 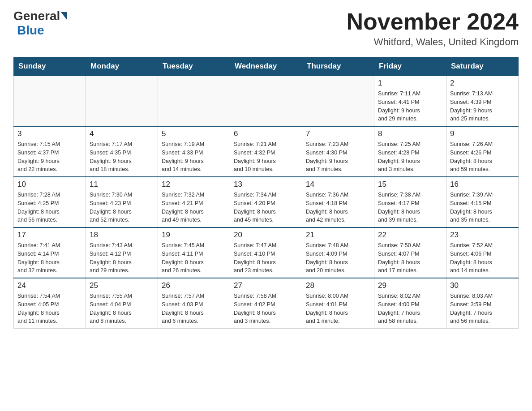 I want to click on day-info: Sunrise: 7:43 AMSunset: 4:12 PMDaylight:…, so click(x=122, y=258).